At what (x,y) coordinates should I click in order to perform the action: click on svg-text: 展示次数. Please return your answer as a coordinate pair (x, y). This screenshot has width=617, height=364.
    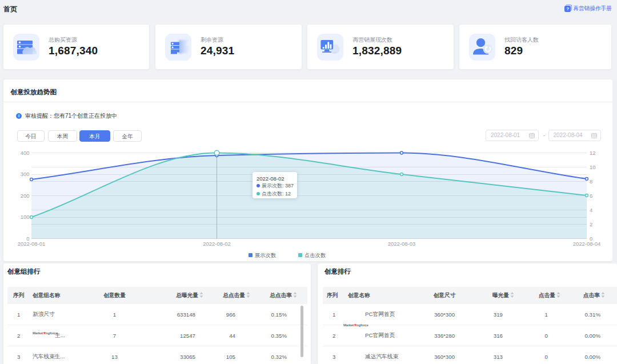
    Looking at the image, I should click on (266, 255).